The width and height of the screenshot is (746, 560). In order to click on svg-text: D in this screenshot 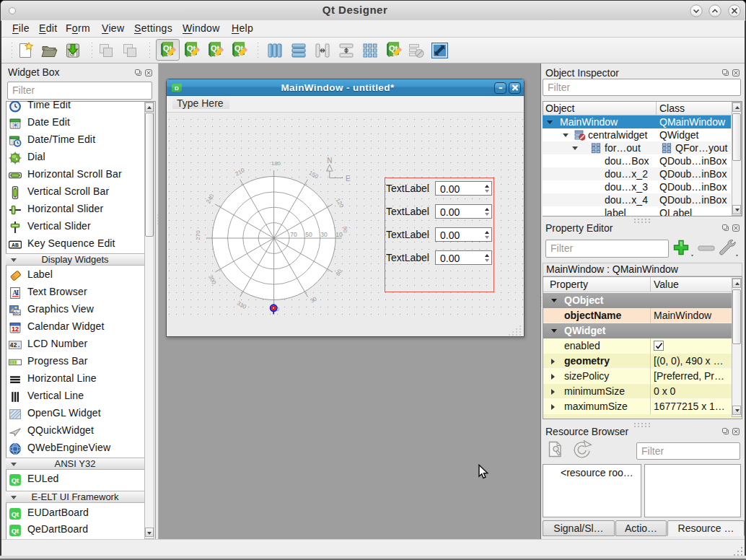, I will do `click(177, 88)`.